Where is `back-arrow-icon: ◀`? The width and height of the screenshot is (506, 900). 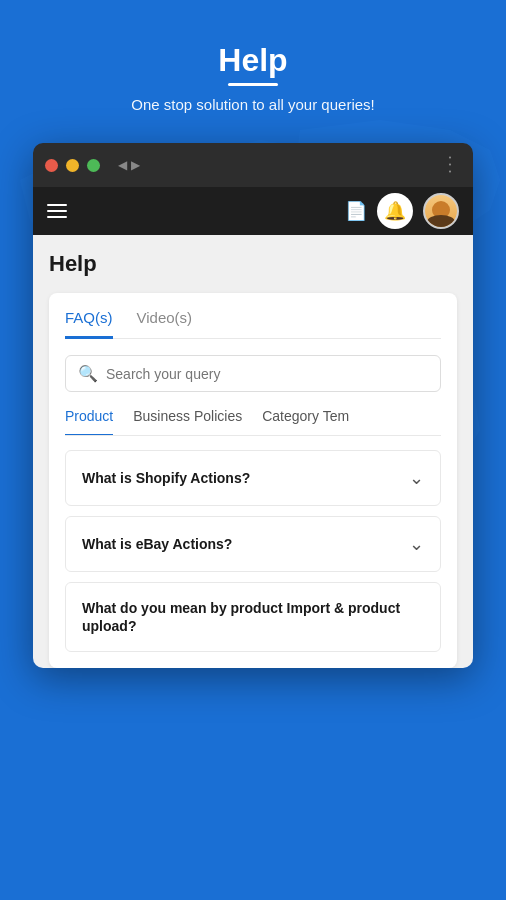 back-arrow-icon: ◀ is located at coordinates (122, 165).